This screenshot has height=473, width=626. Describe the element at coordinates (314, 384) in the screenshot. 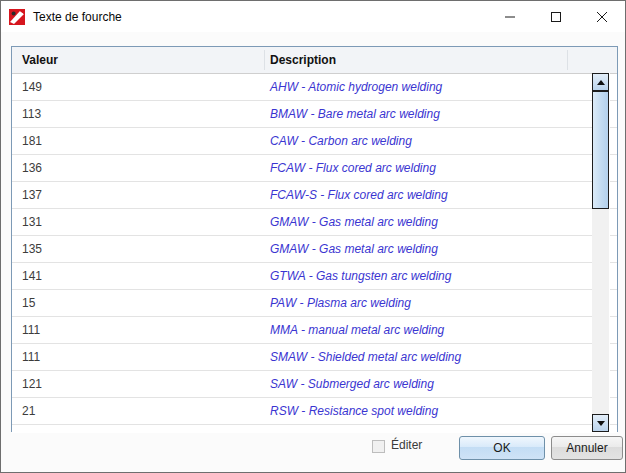

I see `table-row: 121 SAW - Submerged arc welding` at that location.